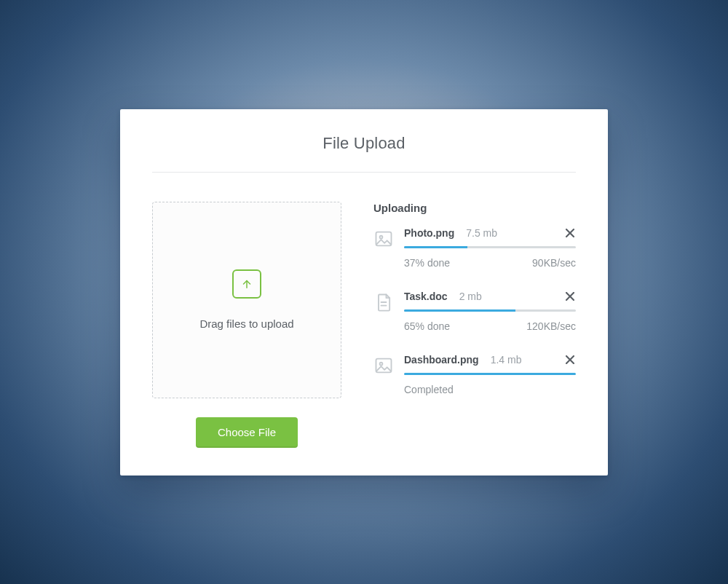 The width and height of the screenshot is (728, 584). Describe the element at coordinates (426, 296) in the screenshot. I see `file-name: Task.doc` at that location.